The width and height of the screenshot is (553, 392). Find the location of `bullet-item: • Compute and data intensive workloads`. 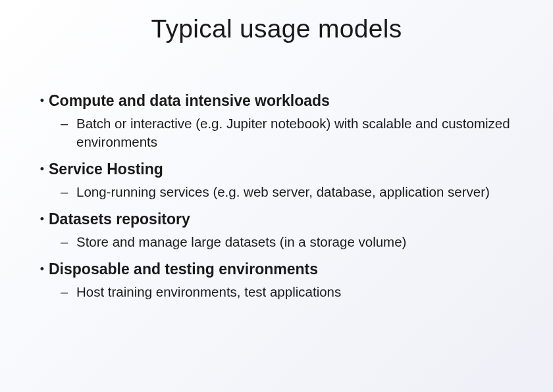

bullet-item: • Compute and data intensive workloads is located at coordinates (276, 101).